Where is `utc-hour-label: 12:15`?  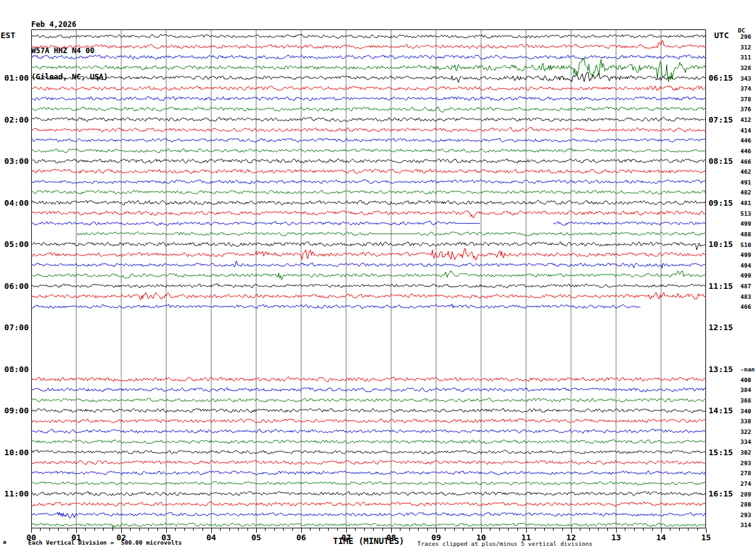 utc-hour-label: 12:15 is located at coordinates (721, 328).